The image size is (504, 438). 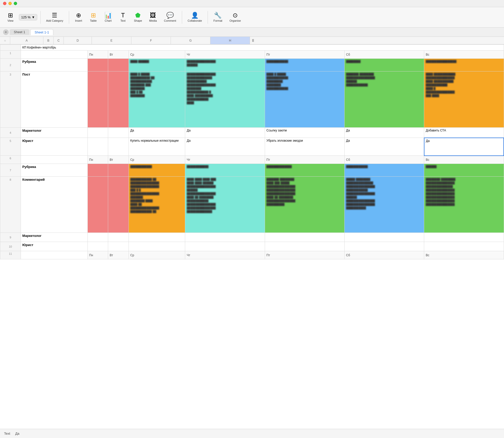 What do you see at coordinates (157, 170) in the screenshot?
I see `cell-7D: ████████████` at bounding box center [157, 170].